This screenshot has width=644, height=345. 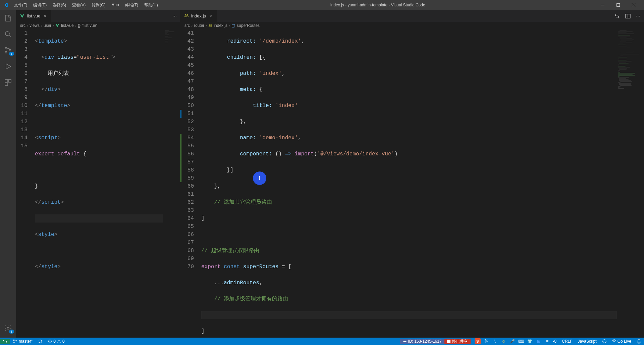 I want to click on breadcrumb-item: JS index.js, so click(x=218, y=26).